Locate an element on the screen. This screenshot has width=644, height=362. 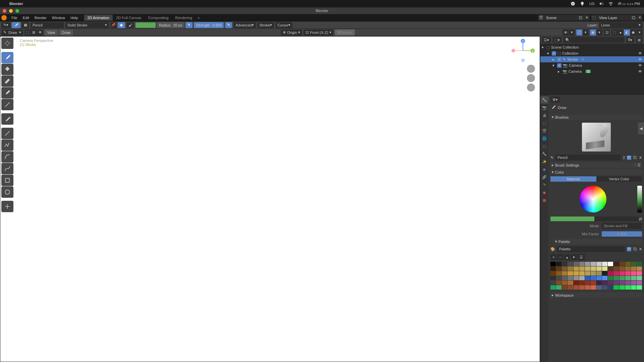
window-close-button is located at coordinates (5, 11).